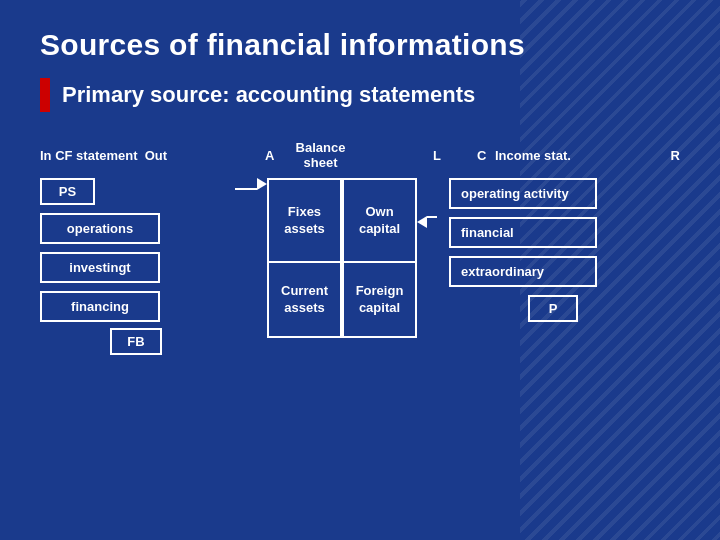  I want to click on p-row: P, so click(523, 308).